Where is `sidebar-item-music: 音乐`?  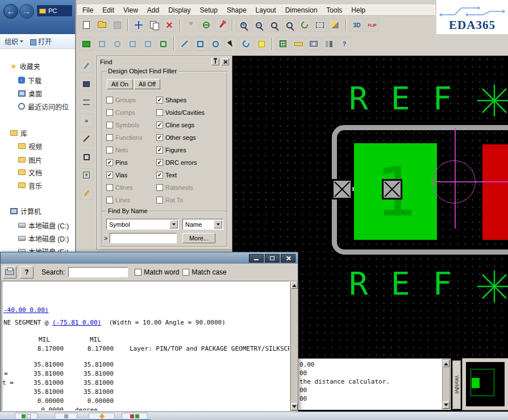 sidebar-item-music: 音乐 is located at coordinates (38, 185).